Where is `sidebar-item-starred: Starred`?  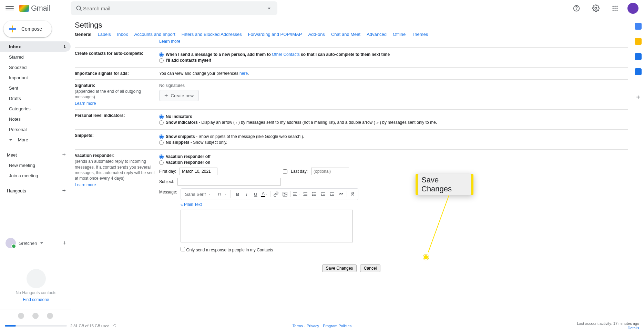 sidebar-item-starred: Starred is located at coordinates (35, 57).